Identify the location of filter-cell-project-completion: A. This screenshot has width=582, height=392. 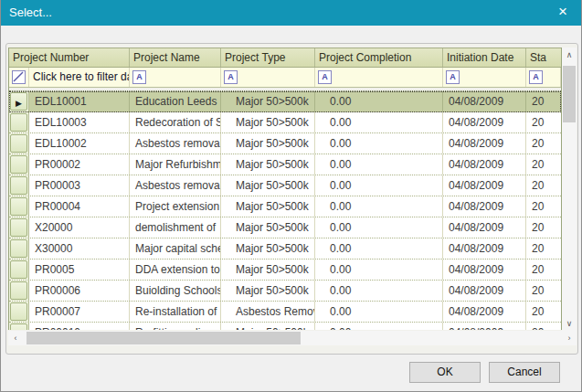
(379, 77).